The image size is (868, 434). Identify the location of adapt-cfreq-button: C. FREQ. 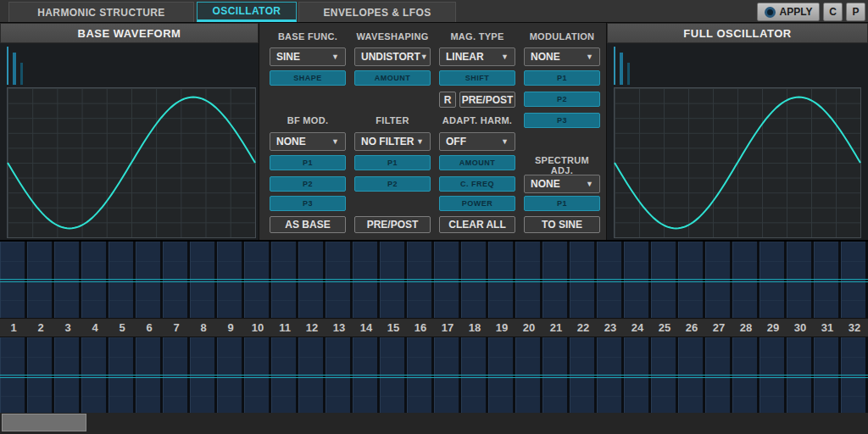
(477, 184).